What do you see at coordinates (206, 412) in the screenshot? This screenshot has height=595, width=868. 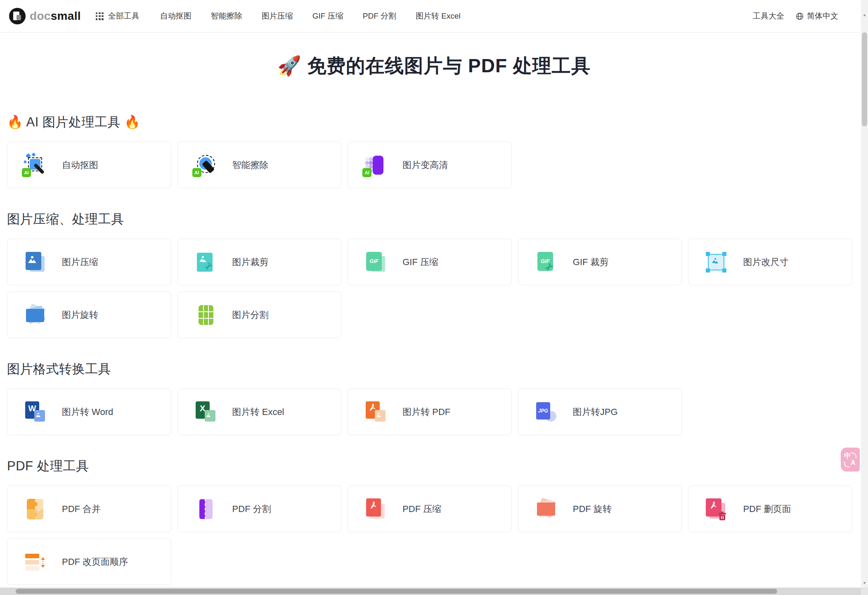 I see `image-to-excel-icon: X` at bounding box center [206, 412].